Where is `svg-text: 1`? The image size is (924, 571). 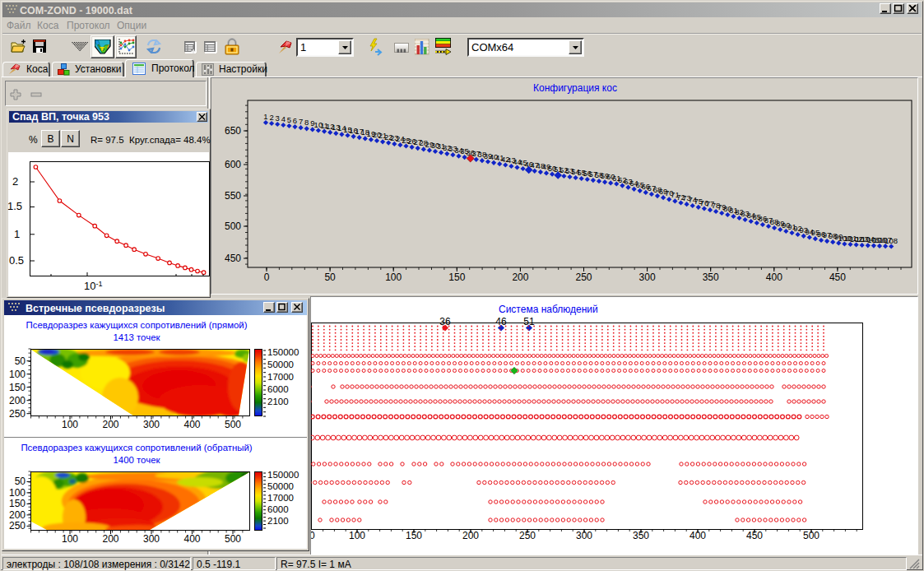
svg-text: 1 is located at coordinates (265, 117).